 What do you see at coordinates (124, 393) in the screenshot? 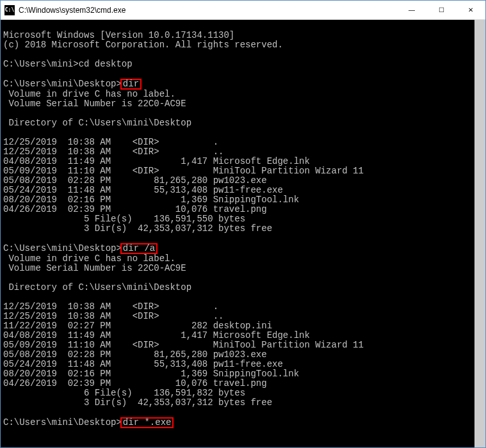
I see `listing-row: 6 File(s) 136,591,832 bytes` at bounding box center [124, 393].